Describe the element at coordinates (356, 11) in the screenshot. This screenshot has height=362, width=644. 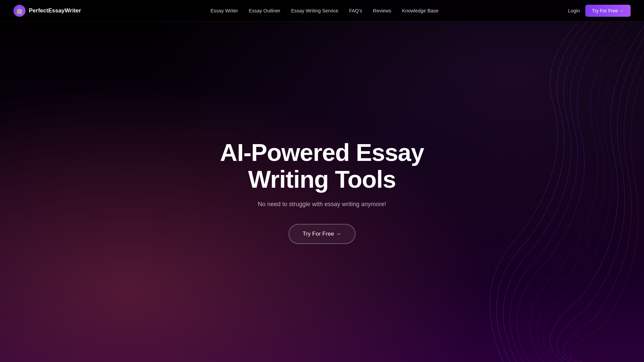
I see `nav-faqs: FAQ's` at that location.